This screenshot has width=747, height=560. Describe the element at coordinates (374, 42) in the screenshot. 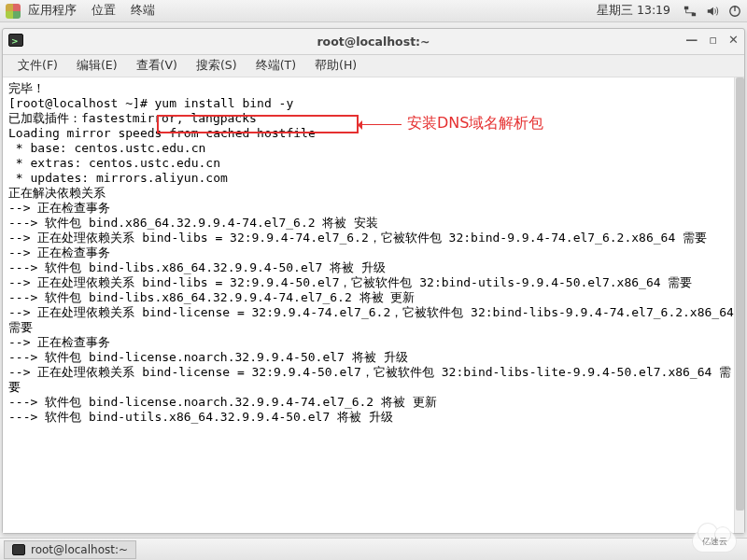

I see `window-titlebar: root@localhost:~ — ▫ ✕` at that location.